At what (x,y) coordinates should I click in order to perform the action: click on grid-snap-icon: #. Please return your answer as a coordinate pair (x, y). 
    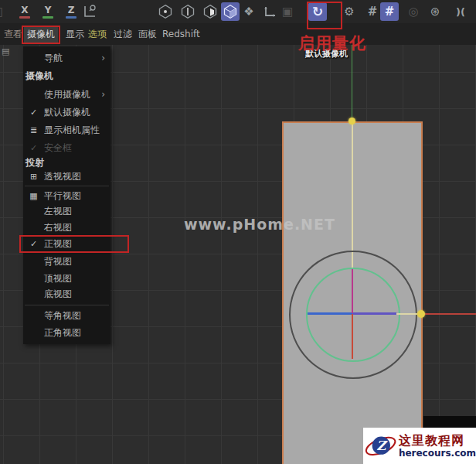
    Looking at the image, I should click on (372, 12).